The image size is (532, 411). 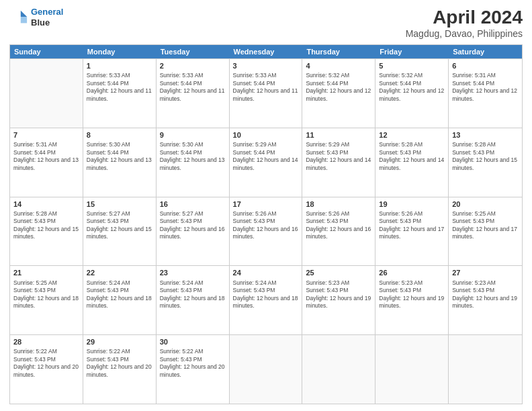 I want to click on calendar-cell: 4Sunrise: 5:32 AMSunset: 5:44 PMDaylight…, so click(x=339, y=93).